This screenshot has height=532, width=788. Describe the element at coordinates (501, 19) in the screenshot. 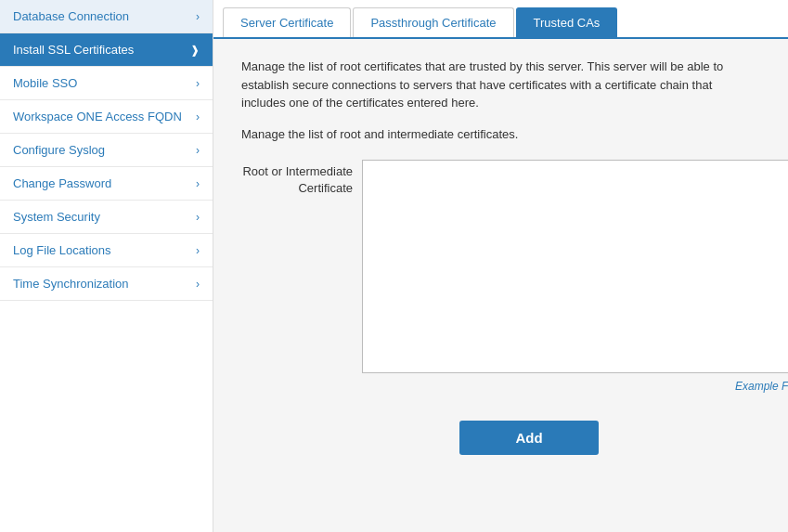

I see `tab-bar: Server Certificate Passthrough Certifica…` at that location.